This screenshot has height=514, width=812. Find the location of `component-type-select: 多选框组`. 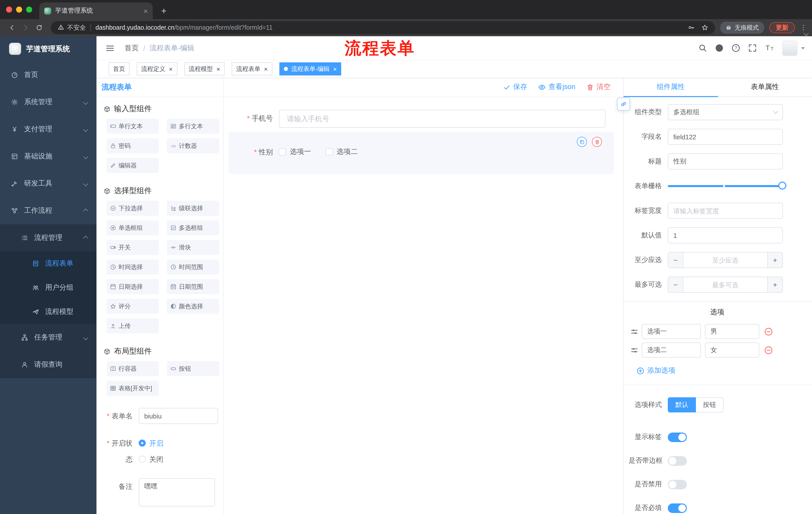

component-type-select: 多选框组 is located at coordinates (725, 112).